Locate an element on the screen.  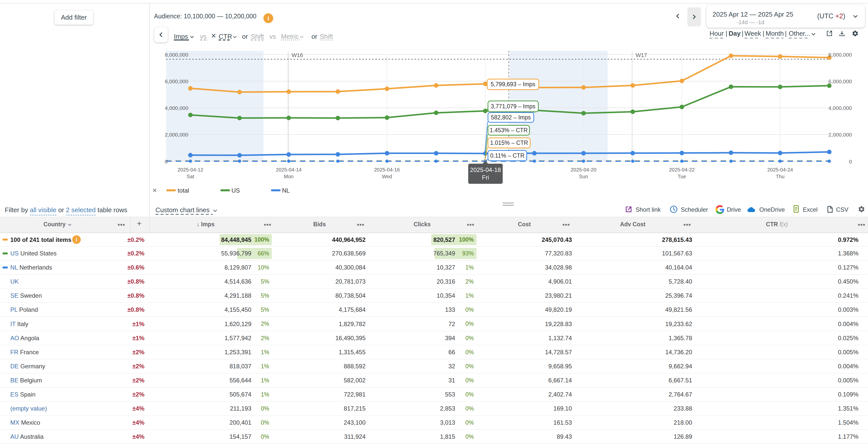
svg-text: Sat is located at coordinates (190, 176).